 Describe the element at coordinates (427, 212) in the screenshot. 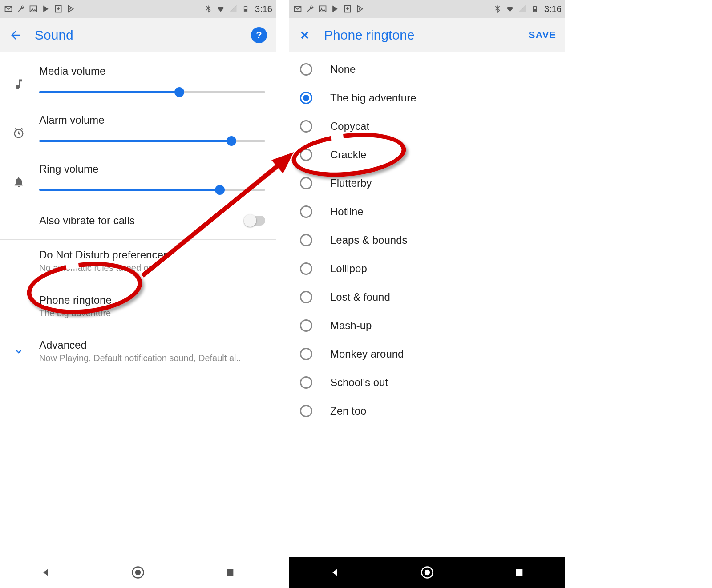

I see `ringtone-option-hotline: Hotline` at that location.